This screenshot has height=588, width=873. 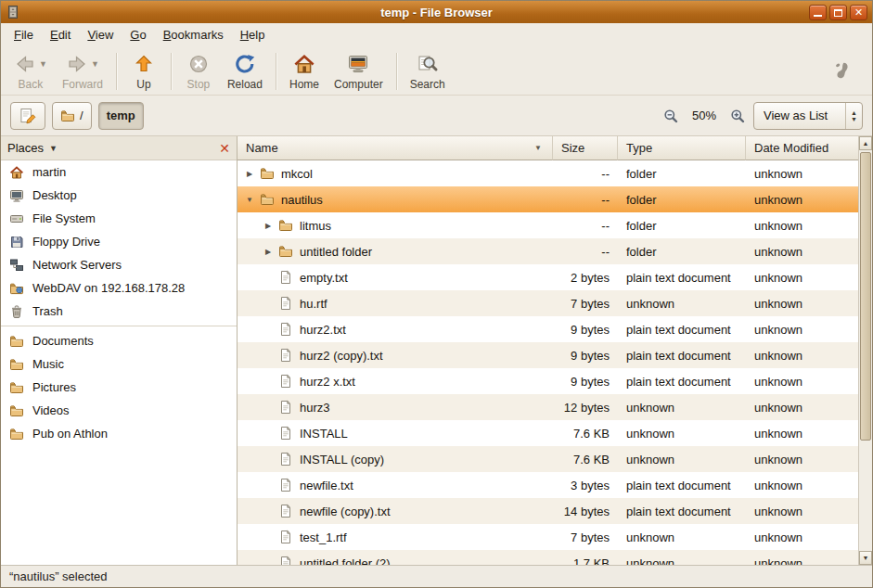 I want to click on size-cell: 14 bytes, so click(x=585, y=511).